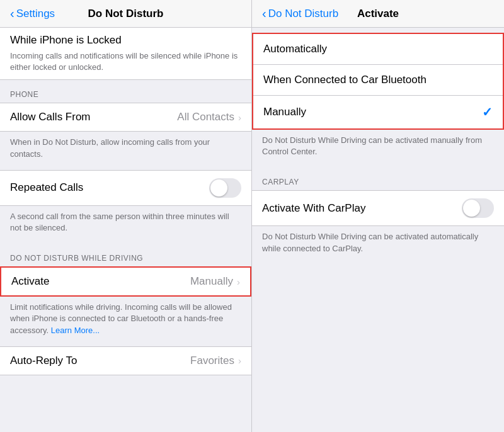 The height and width of the screenshot is (432, 504). What do you see at coordinates (239, 360) in the screenshot?
I see `auto-reply-chevron-icon: ›` at bounding box center [239, 360].